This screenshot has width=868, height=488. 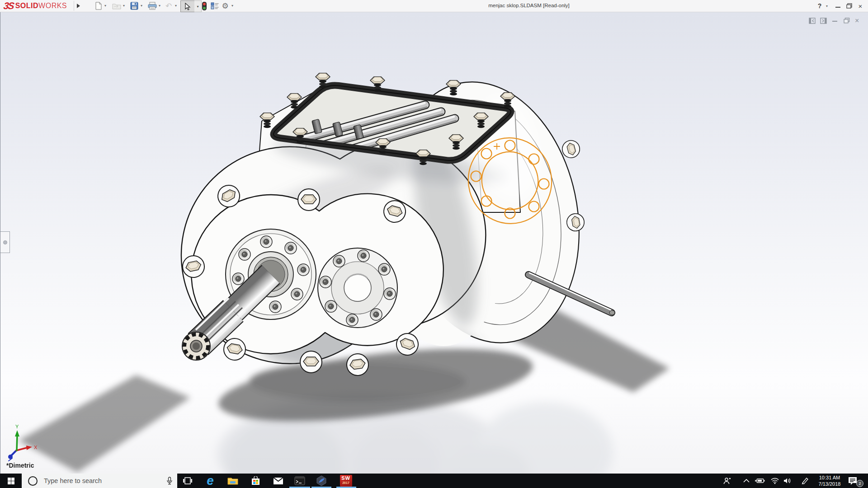 I want to click on network-button, so click(x=775, y=481).